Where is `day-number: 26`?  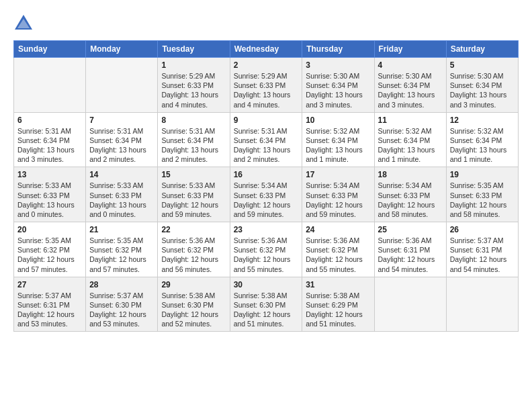
day-number: 26 is located at coordinates (482, 230).